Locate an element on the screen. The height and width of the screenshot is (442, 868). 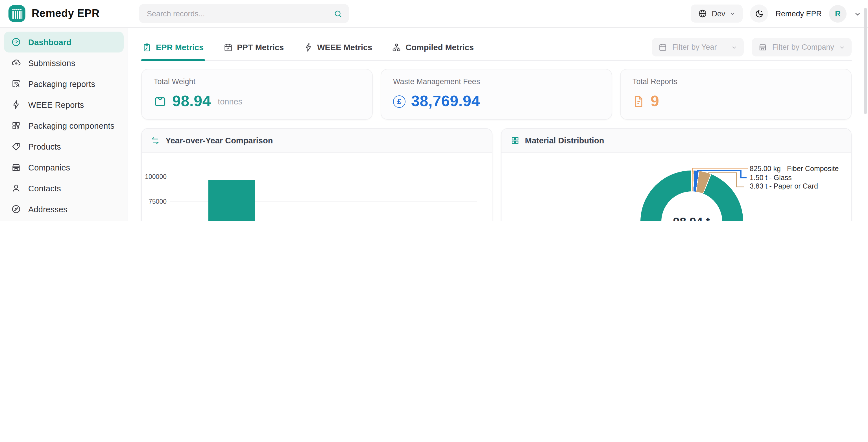
donut-annotation: 825.00 kg - Fiber Composite is located at coordinates (794, 169).